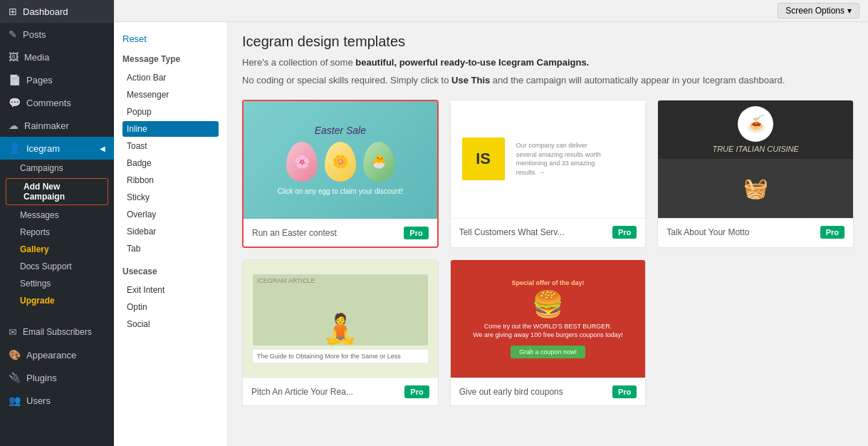 This screenshot has width=868, height=446. What do you see at coordinates (548, 331) in the screenshot?
I see `burger-description: Come try out the WORLD'S BEST BURGER.We …` at bounding box center [548, 331].